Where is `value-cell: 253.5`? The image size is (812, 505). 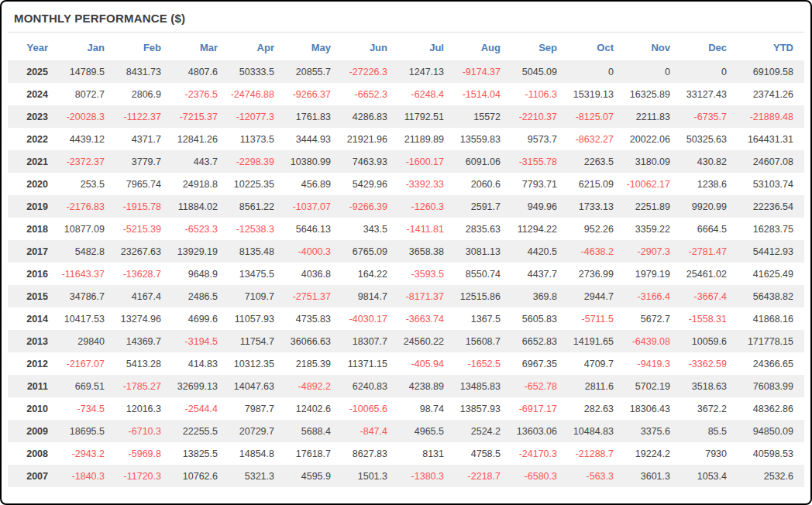 value-cell: 253.5 is located at coordinates (87, 184).